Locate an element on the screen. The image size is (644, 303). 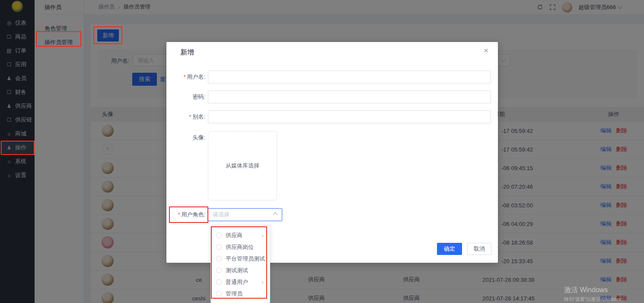
username-field is located at coordinates (349, 77).